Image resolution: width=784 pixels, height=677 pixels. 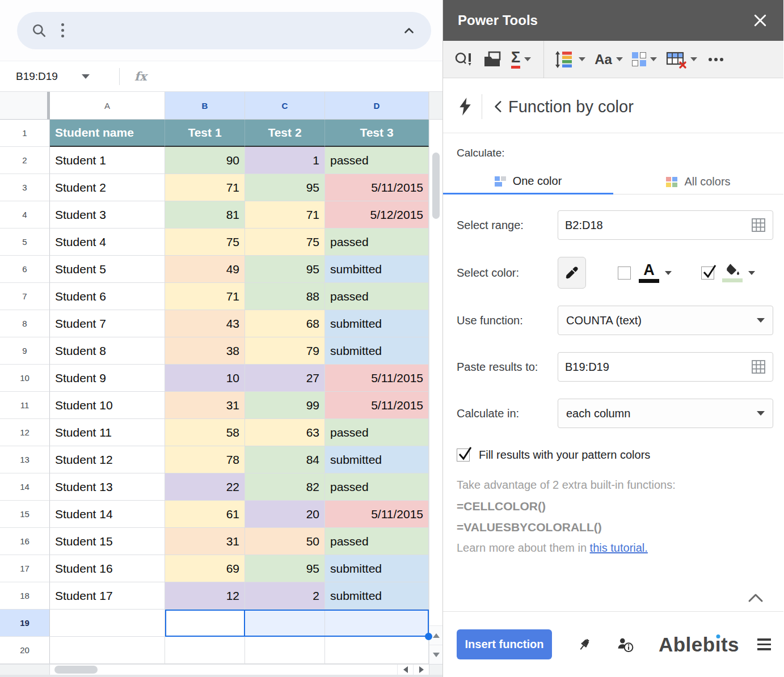 What do you see at coordinates (205, 378) in the screenshot?
I see `test1-cell: 10` at bounding box center [205, 378].